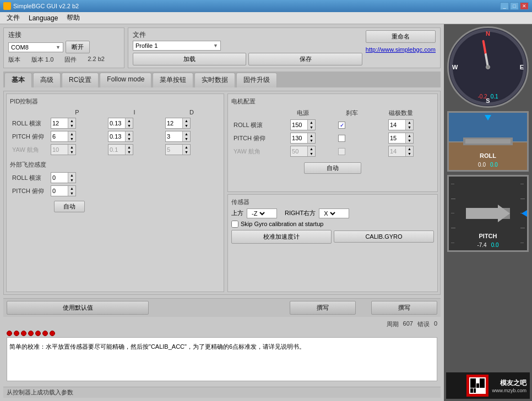  I want to click on ext-pitch-value: ▲▼, so click(63, 191).